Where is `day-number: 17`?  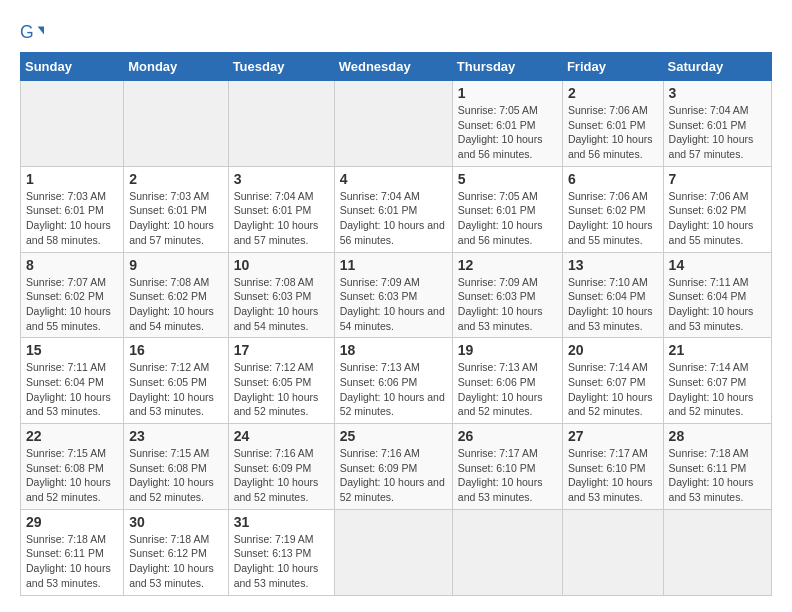 day-number: 17 is located at coordinates (282, 350).